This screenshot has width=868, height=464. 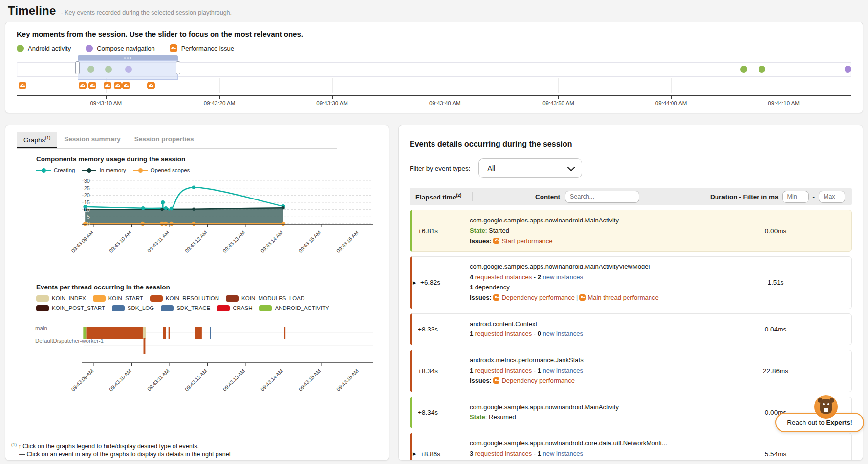 What do you see at coordinates (185, 298) in the screenshot?
I see `thread-legend-item: KOIN_RESOLUTION` at bounding box center [185, 298].